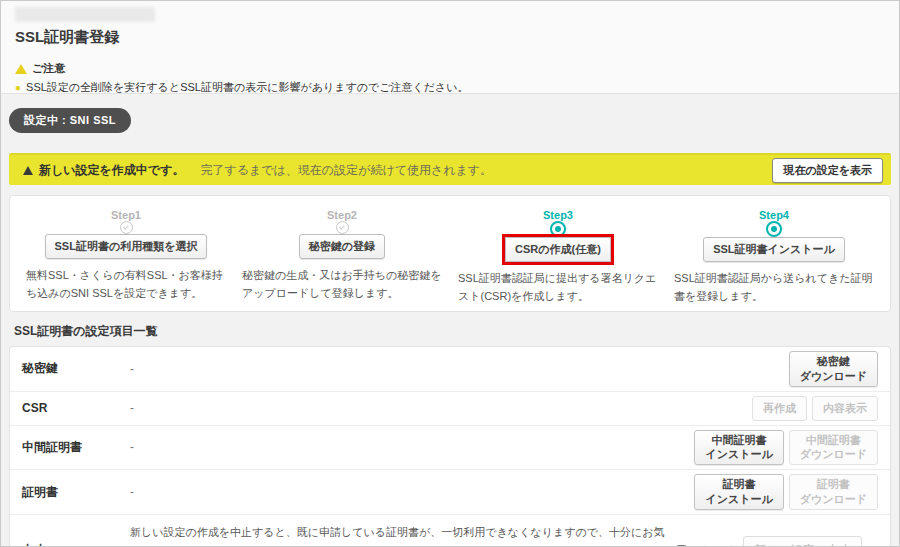 The image size is (900, 547). Describe the element at coordinates (342, 246) in the screenshot. I see `step2-register-key-button: 秘密鍵の登録` at that location.